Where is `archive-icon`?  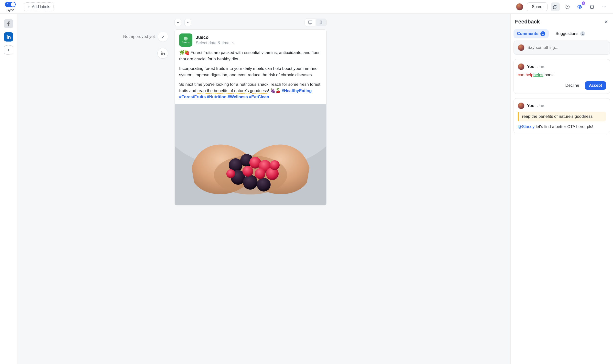 archive-icon is located at coordinates (592, 7).